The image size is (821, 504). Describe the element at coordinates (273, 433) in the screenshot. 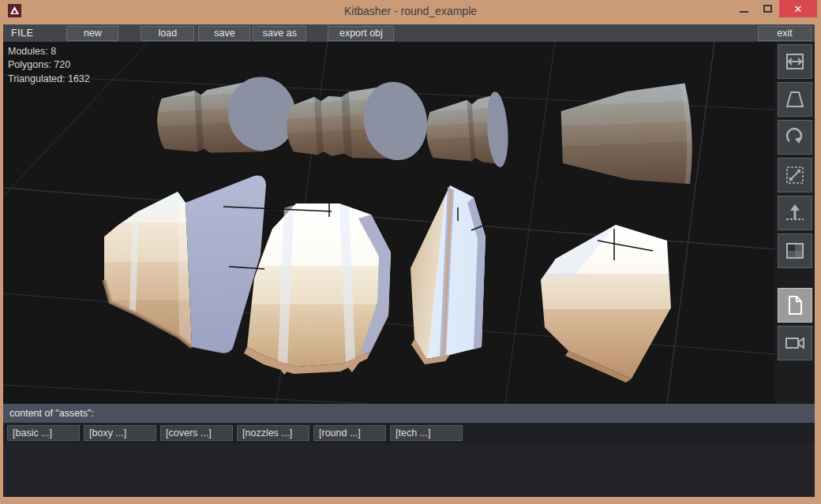

I see `asset-group-nozzles: [nozzles ...]` at that location.